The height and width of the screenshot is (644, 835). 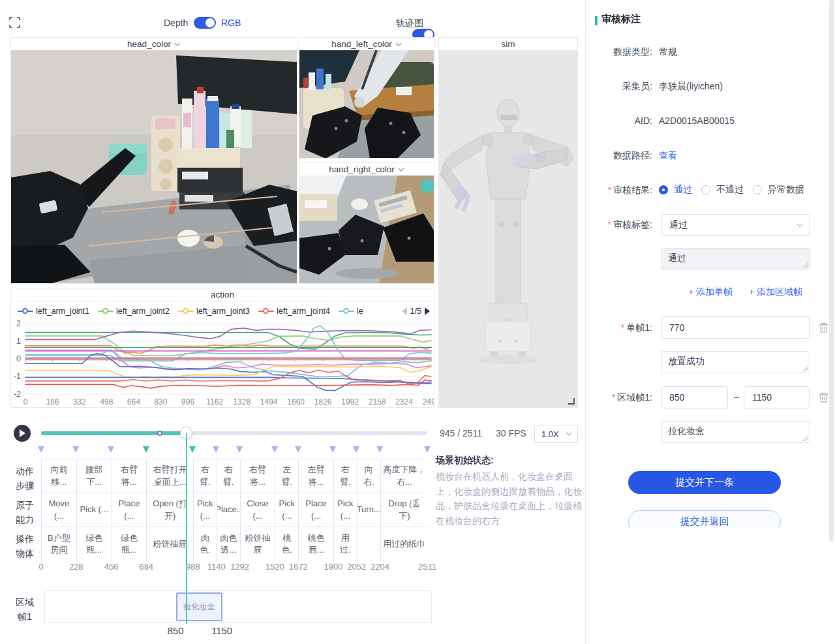 What do you see at coordinates (234, 433) in the screenshot?
I see `playback-slider` at bounding box center [234, 433].